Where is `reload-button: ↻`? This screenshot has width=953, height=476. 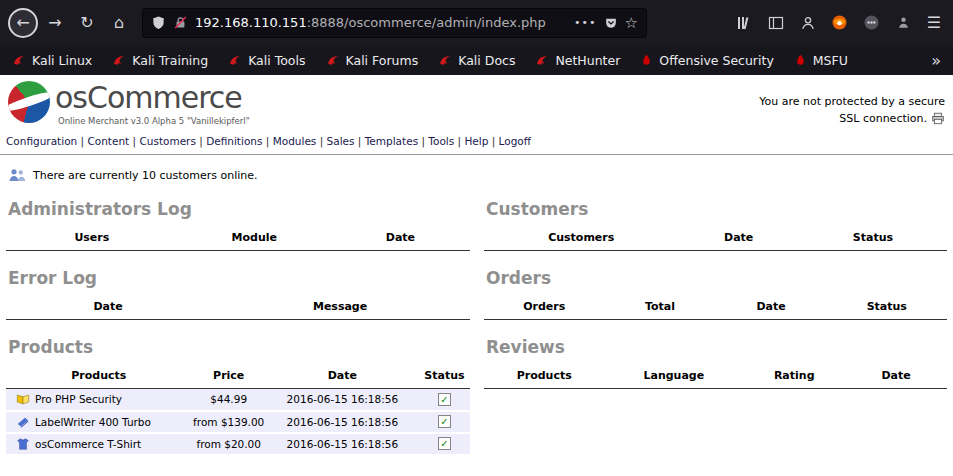
reload-button: ↻ is located at coordinates (87, 23).